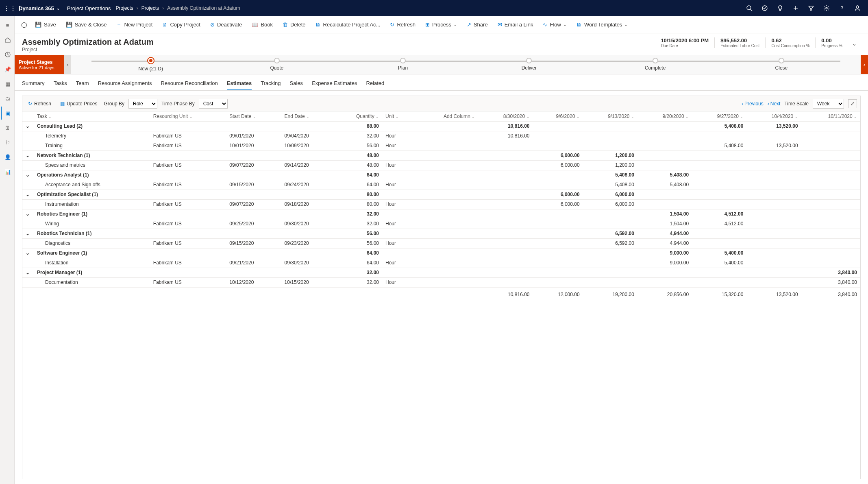  Describe the element at coordinates (442, 185) in the screenshot. I see `table-row: Acceptance and Sign offsFabrikam US09/15…` at that location.